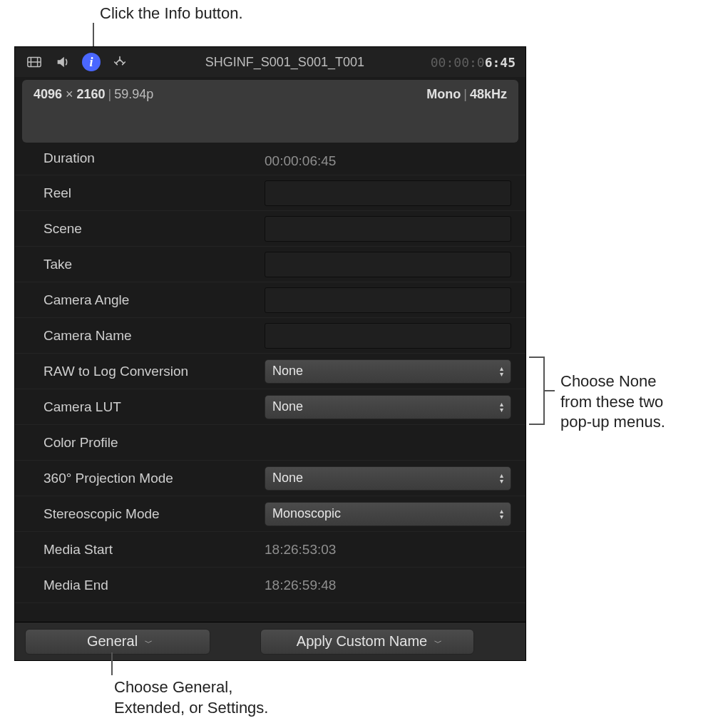 Image resolution: width=728 pixels, height=728 pixels. I want to click on scene-input, so click(388, 229).